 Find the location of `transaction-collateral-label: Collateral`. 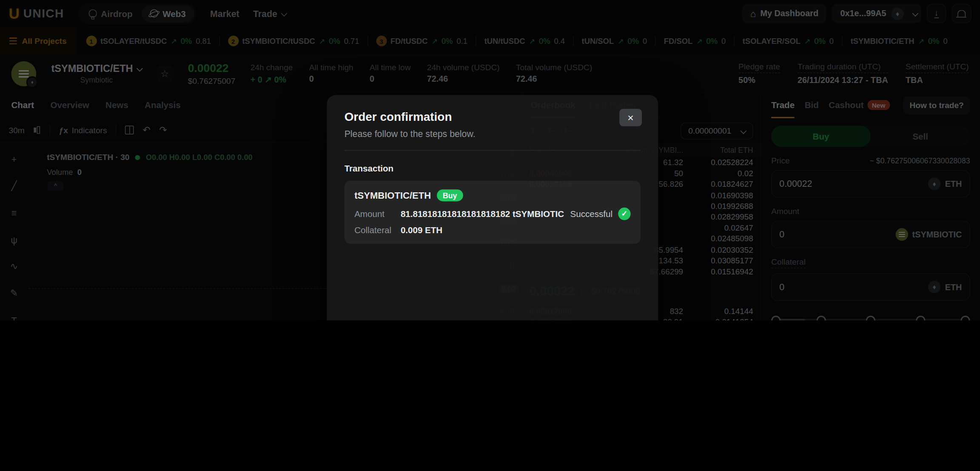

transaction-collateral-label: Collateral is located at coordinates (378, 230).